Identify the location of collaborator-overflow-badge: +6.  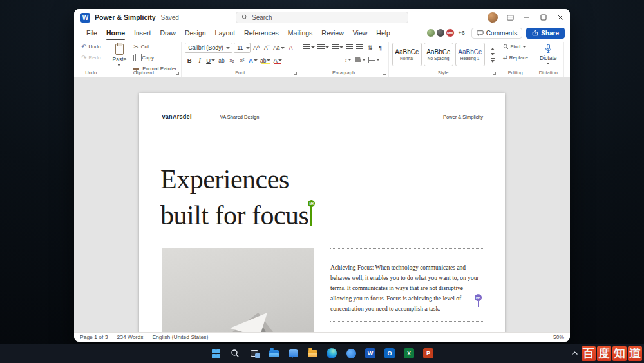
(462, 33).